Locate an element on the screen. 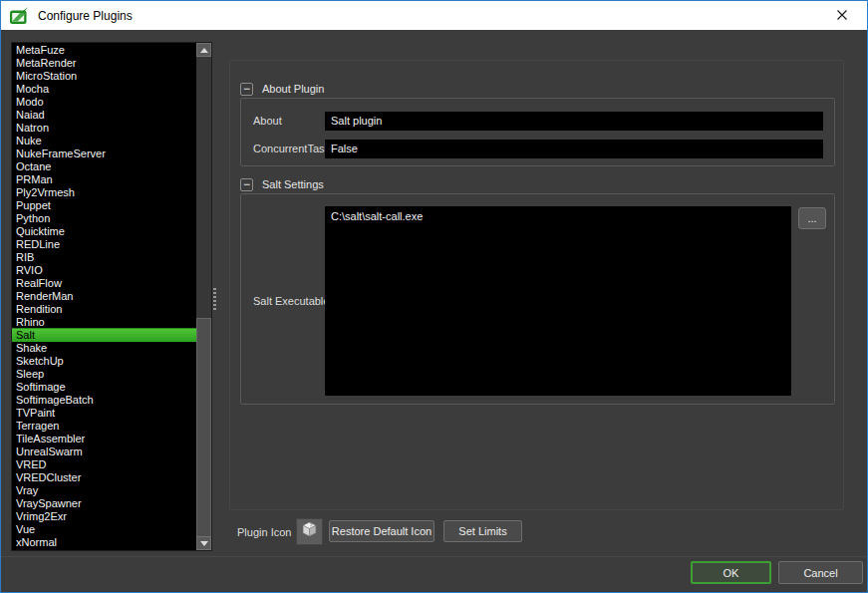 The width and height of the screenshot is (868, 593). browse-button: ... is located at coordinates (812, 218).